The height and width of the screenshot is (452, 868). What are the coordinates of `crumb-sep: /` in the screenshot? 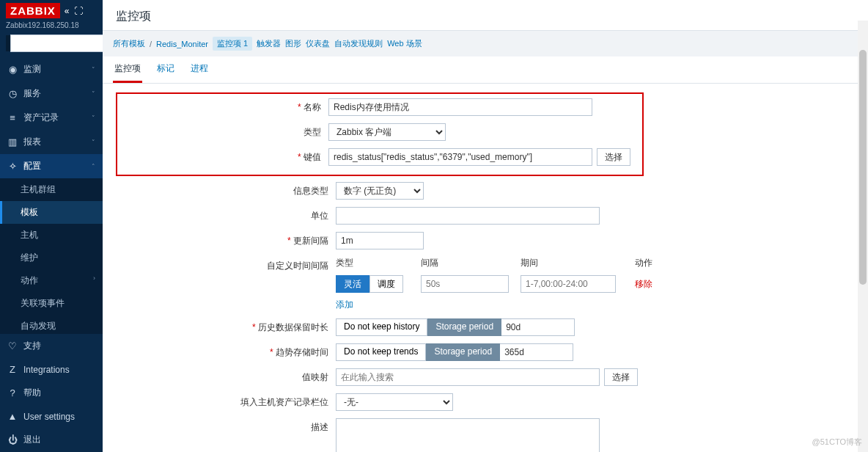 It's located at (151, 44).